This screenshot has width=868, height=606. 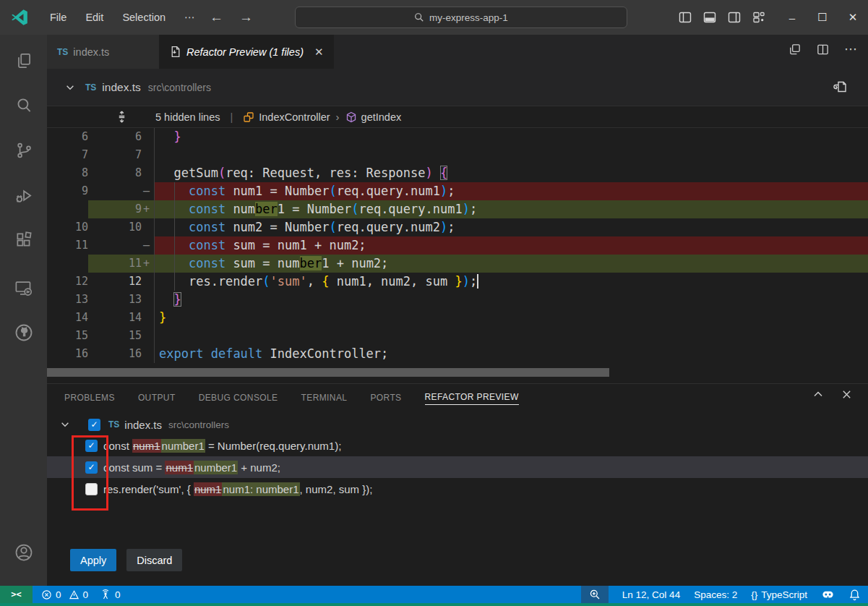 I want to click on code-line-11: 11+ const sum = number1 + num2;, so click(x=457, y=263).